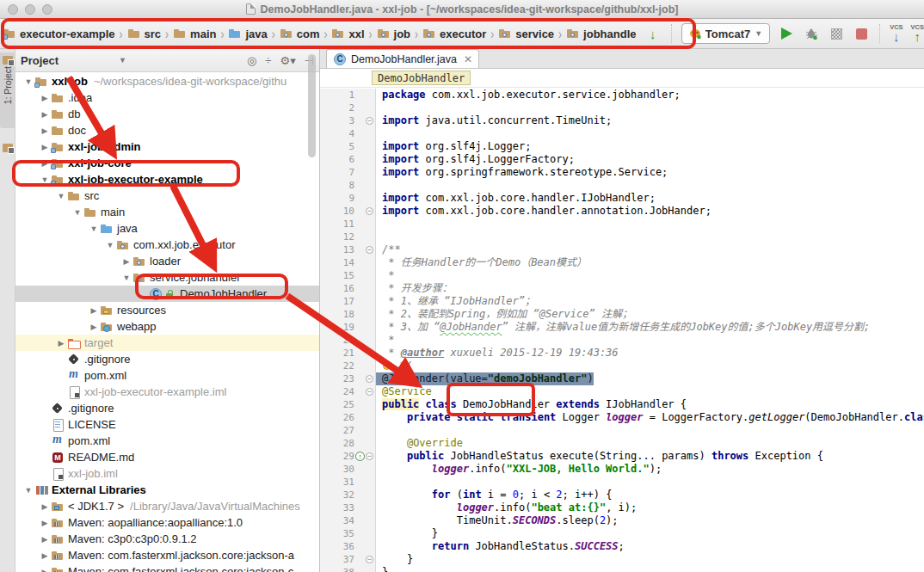  Describe the element at coordinates (896, 34) in the screenshot. I see `vcs-update-button: VCS ↓` at that location.